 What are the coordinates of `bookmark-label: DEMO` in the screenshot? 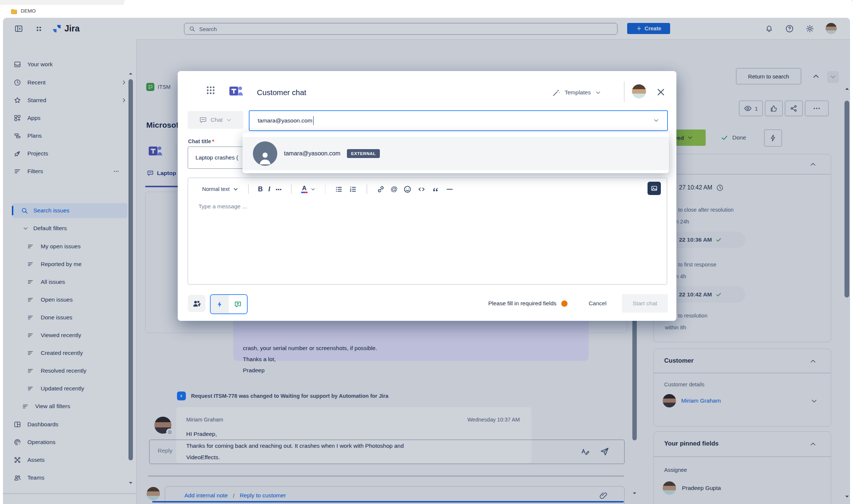 It's located at (28, 11).